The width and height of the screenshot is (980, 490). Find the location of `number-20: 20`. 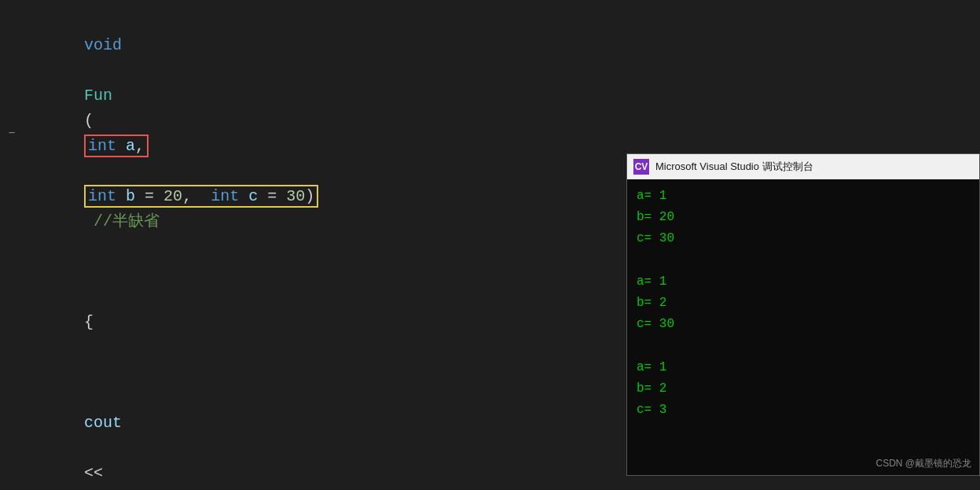

number-20: 20 is located at coordinates (173, 197).